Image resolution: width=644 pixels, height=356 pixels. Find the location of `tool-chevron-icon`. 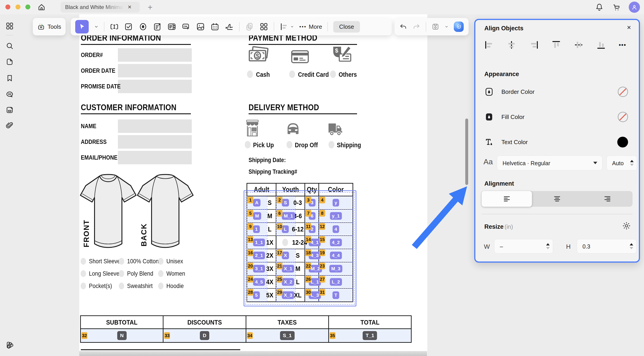

tool-chevron-icon is located at coordinates (96, 27).